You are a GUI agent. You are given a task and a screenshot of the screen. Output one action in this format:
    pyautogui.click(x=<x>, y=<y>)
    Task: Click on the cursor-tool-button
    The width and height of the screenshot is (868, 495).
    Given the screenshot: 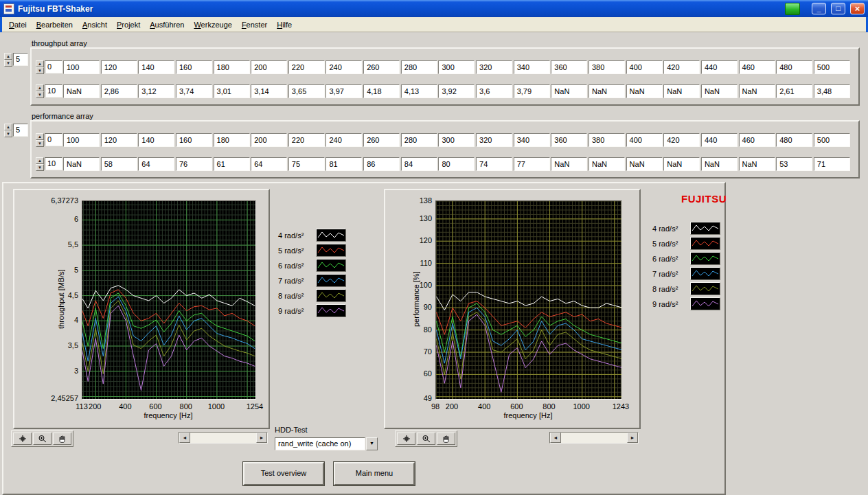 What is the action you would take?
    pyautogui.click(x=22, y=439)
    